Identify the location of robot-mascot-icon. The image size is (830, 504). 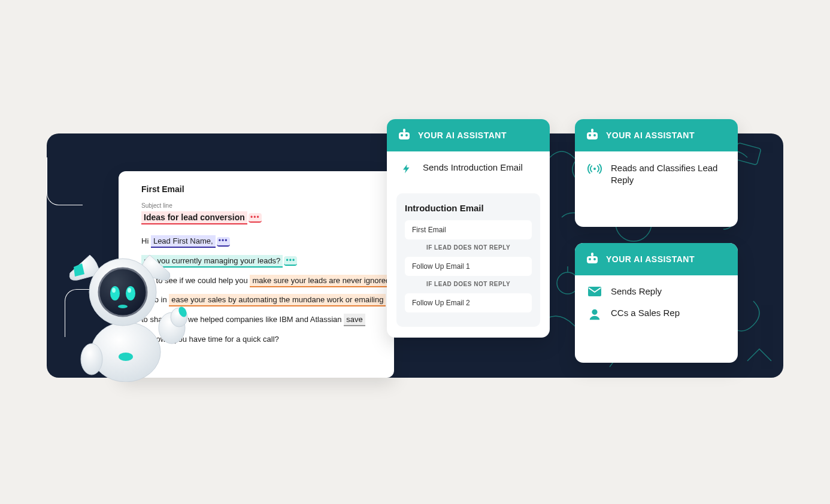
(126, 316).